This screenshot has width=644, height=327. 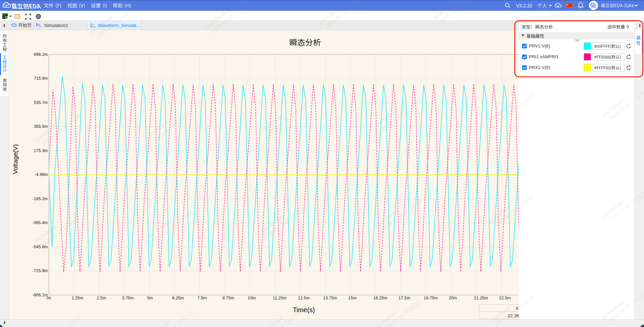 What do you see at coordinates (40, 26) in the screenshot?
I see `svg-text: N` at bounding box center [40, 26].